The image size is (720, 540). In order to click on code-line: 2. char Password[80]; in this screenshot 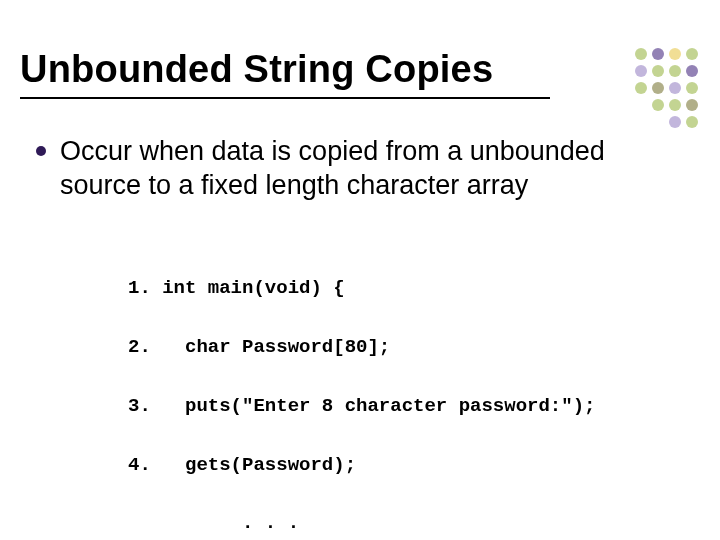, I will do `click(406, 348)`.